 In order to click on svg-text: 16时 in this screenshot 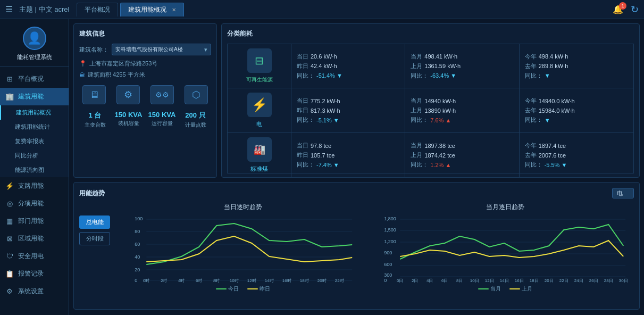, I will do `click(287, 281)`.